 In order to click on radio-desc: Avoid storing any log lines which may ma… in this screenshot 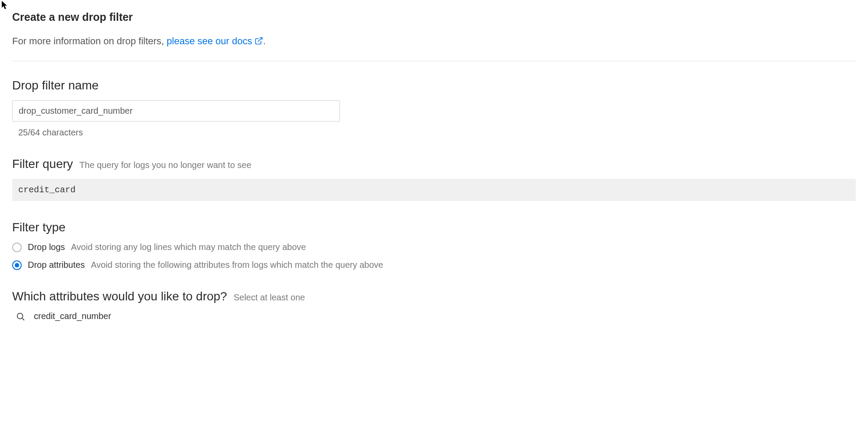, I will do `click(188, 247)`.